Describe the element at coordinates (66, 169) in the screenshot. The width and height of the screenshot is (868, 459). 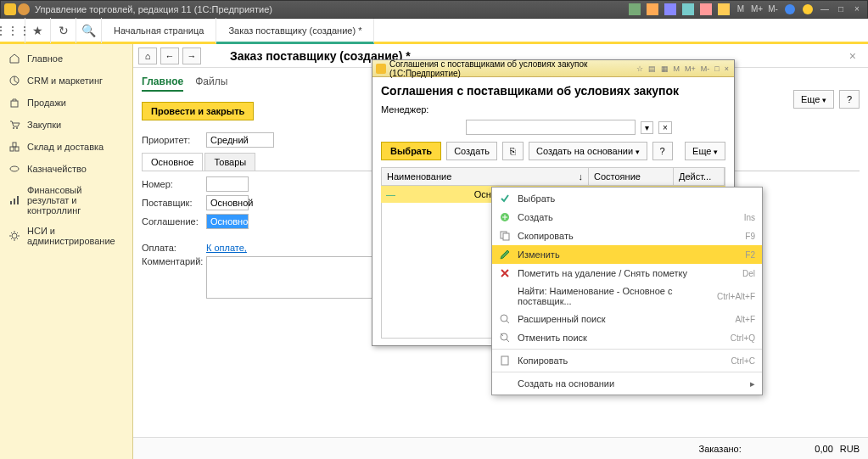
I see `sidebar-item-treasury: Казначейство` at that location.